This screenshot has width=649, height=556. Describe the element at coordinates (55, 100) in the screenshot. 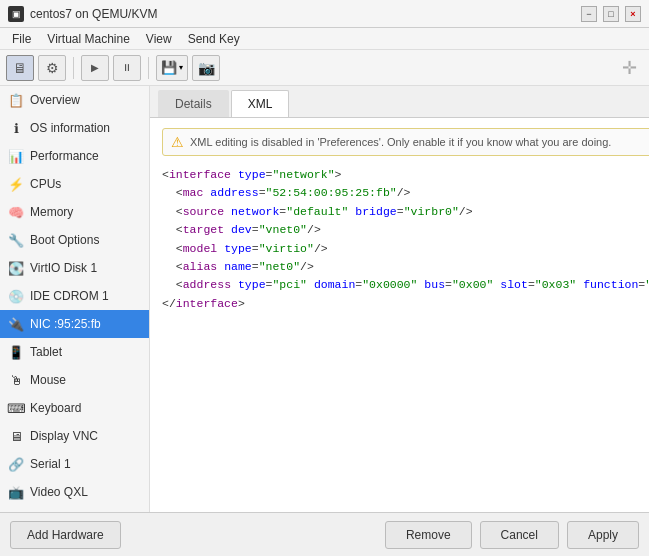

I see `overview-label: Overview` at that location.